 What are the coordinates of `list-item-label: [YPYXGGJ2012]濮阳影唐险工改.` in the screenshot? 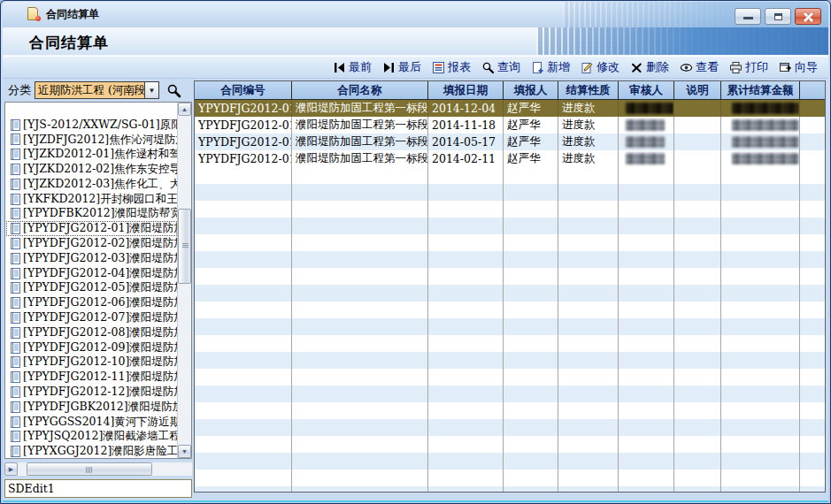 It's located at (100, 451).